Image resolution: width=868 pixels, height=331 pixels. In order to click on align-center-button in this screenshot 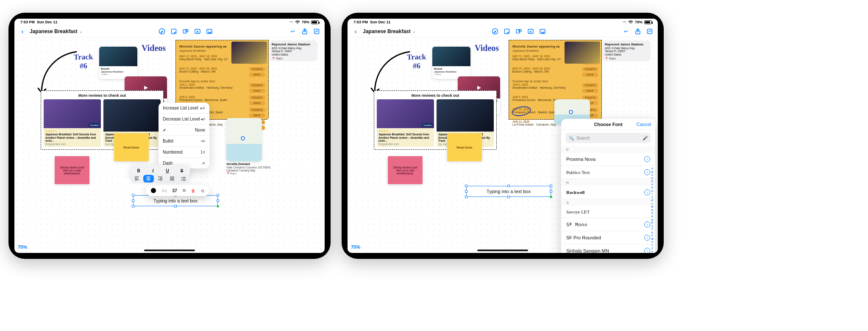, I will do `click(149, 179)`.